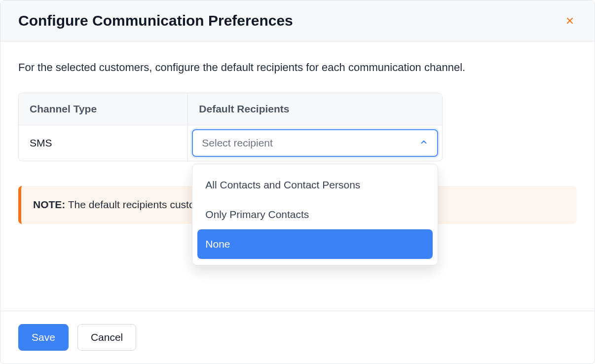  Describe the element at coordinates (107, 337) in the screenshot. I see `cancel-button: Cancel` at that location.